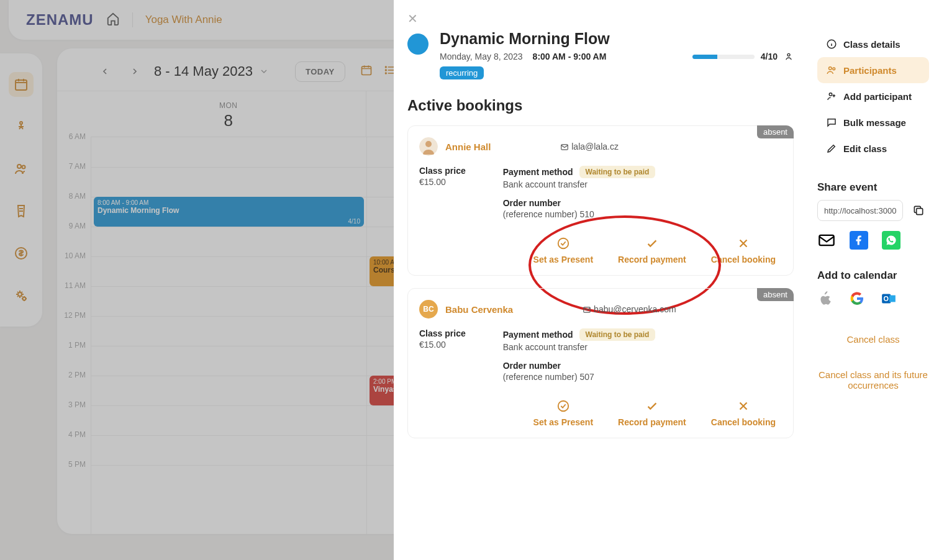 Image resolution: width=939 pixels, height=560 pixels. What do you see at coordinates (570, 56) in the screenshot?
I see `class-time: 8:00 AM - 9:00 AM` at bounding box center [570, 56].